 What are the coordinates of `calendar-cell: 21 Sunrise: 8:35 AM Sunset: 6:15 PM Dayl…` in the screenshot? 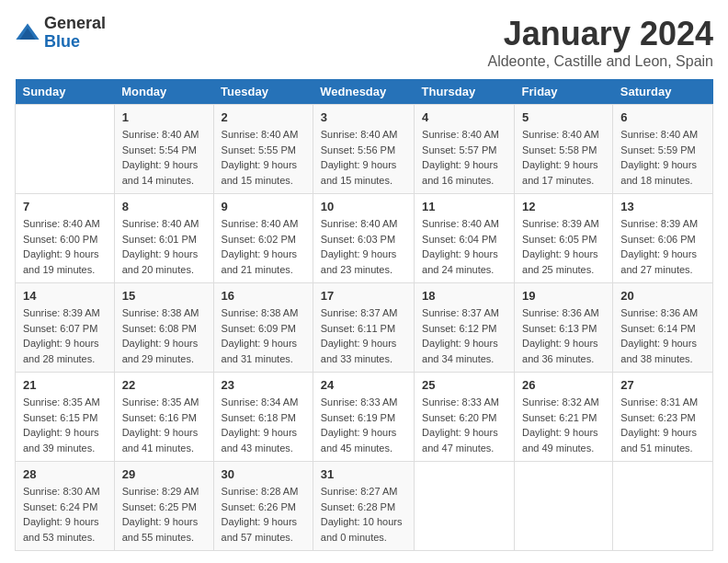 It's located at (65, 418).